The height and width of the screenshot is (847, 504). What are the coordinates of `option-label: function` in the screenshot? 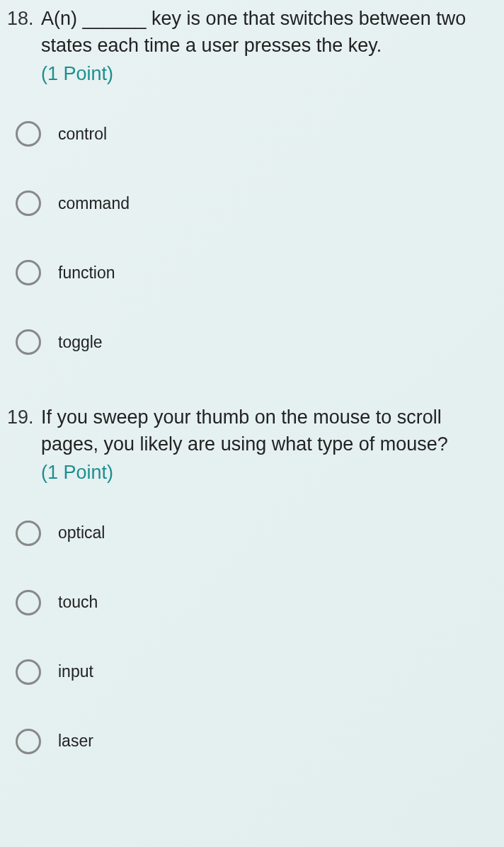 It's located at (86, 273).